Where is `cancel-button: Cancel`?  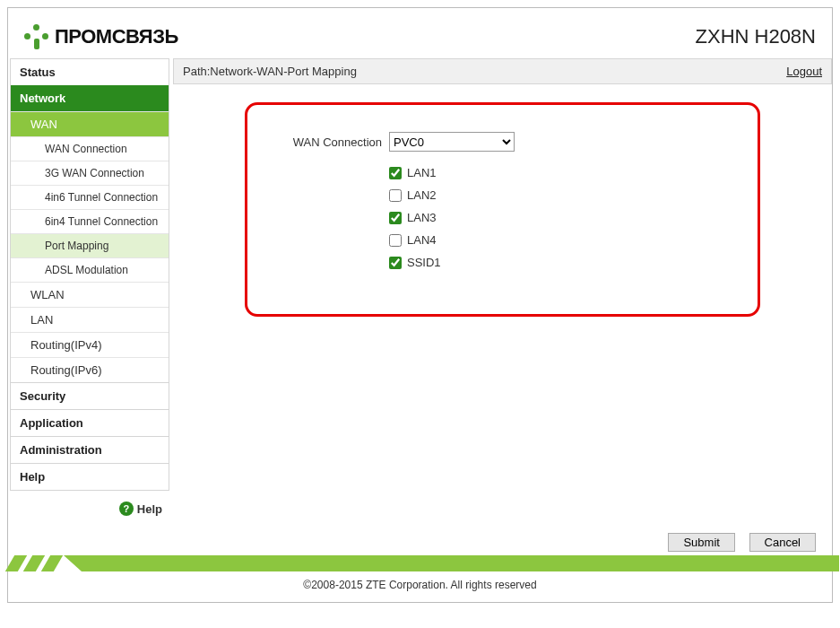 cancel-button: Cancel is located at coordinates (783, 542).